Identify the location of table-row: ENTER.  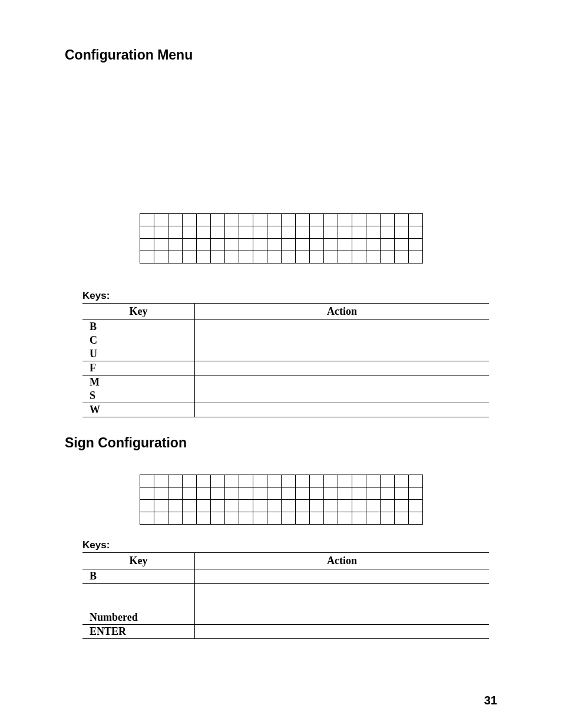
(286, 632).